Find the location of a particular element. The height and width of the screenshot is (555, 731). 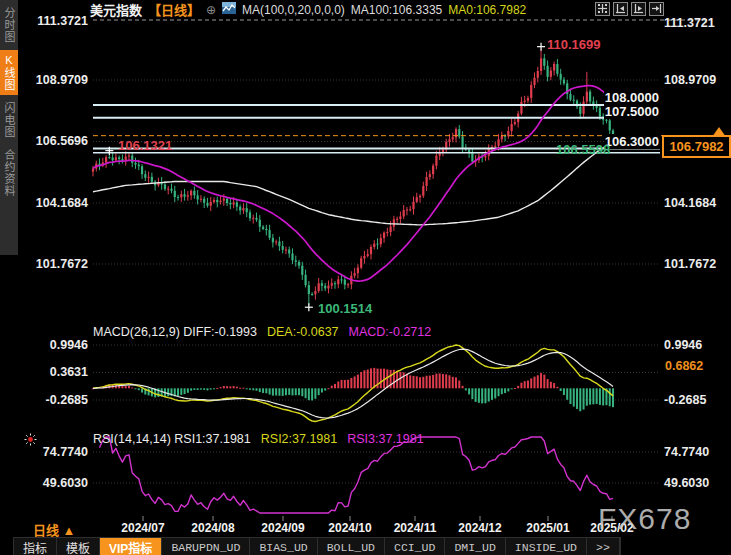

price-axis-label-left: 104.1684 is located at coordinates (54, 203).